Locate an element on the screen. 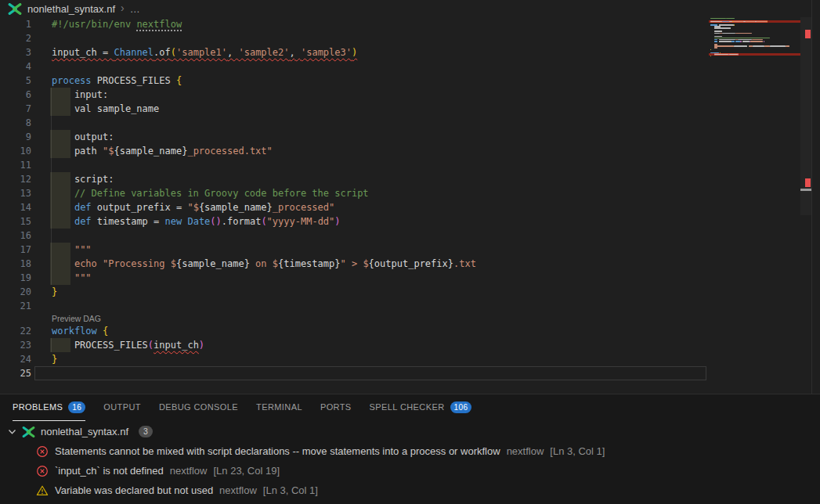  tab-ports: PORTS is located at coordinates (336, 408).